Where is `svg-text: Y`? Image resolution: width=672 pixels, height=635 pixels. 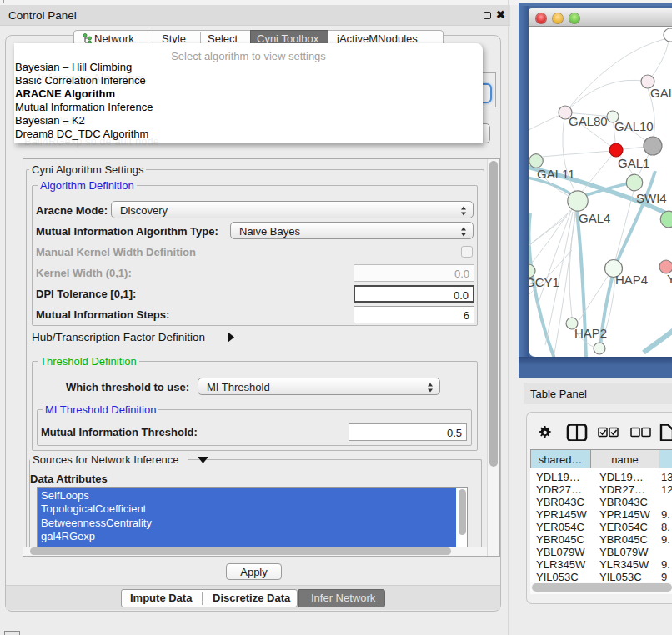
svg-text: Y is located at coordinates (669, 278).